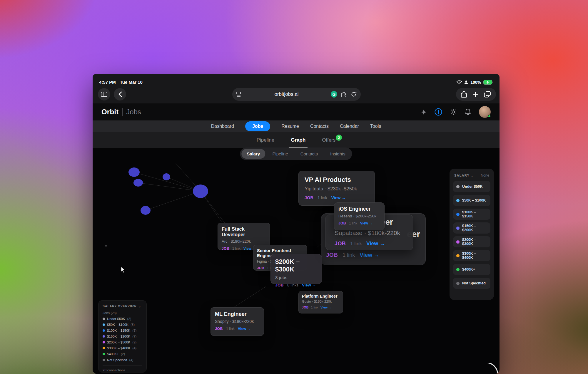  What do you see at coordinates (296, 269) in the screenshot?
I see `salary-range-card: $200K – $300K 8 jobs JOB 8 links View →` at bounding box center [296, 269].